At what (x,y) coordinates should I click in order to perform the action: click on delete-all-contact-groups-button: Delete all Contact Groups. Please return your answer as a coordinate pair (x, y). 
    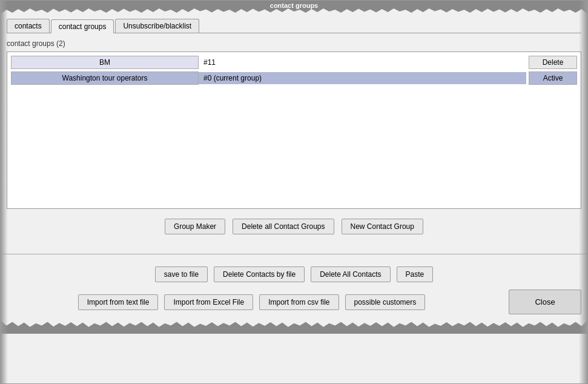
    Looking at the image, I should click on (283, 227).